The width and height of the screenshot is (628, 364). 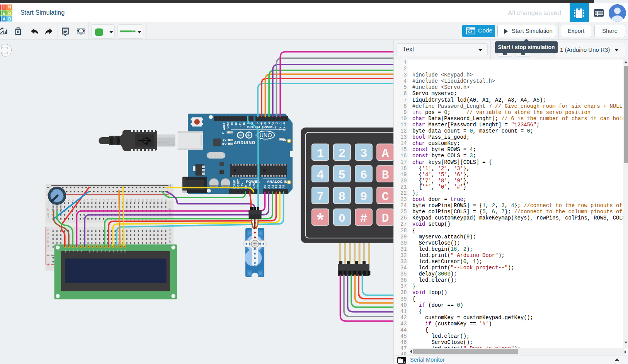 I want to click on svg-text: h, so click(x=48, y=210).